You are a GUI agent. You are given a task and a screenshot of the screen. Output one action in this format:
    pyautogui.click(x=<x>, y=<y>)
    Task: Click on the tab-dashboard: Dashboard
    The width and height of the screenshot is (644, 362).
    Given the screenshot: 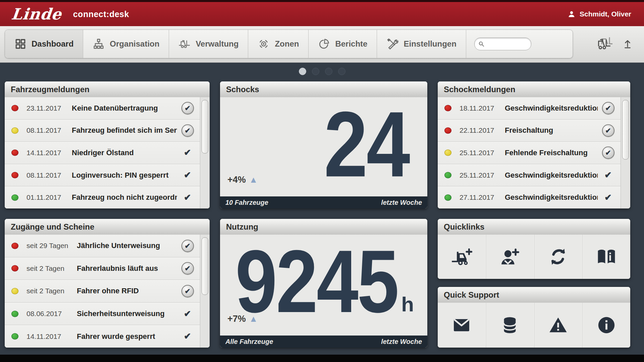 What is the action you would take?
    pyautogui.click(x=44, y=44)
    